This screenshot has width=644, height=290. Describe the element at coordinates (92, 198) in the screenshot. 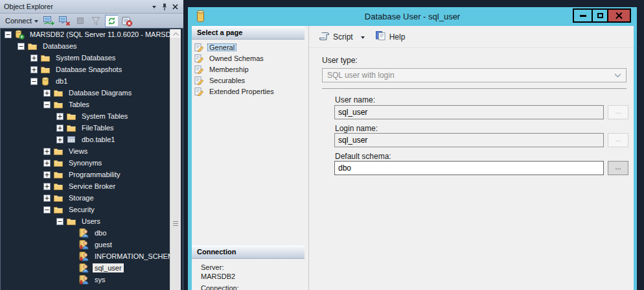

I see `tree-item-storage: Storage` at that location.